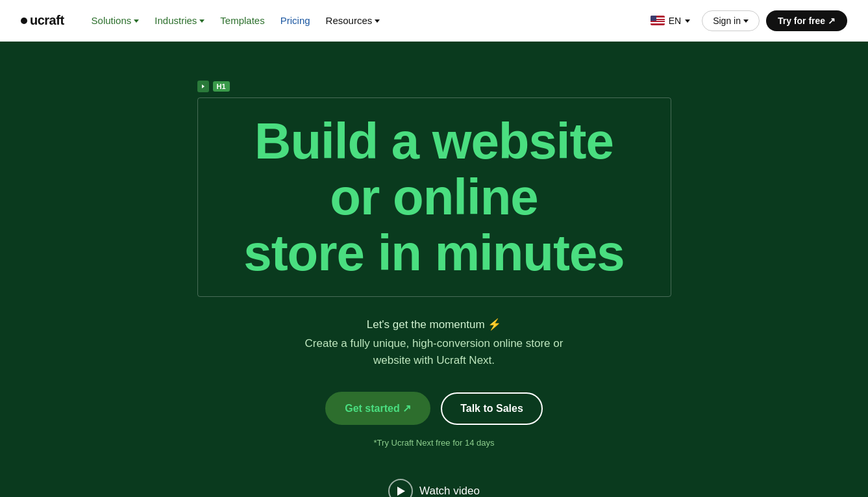 The height and width of the screenshot is (497, 868). Describe the element at coordinates (492, 409) in the screenshot. I see `talk-to-sales-button: Talk to Sales` at that location.